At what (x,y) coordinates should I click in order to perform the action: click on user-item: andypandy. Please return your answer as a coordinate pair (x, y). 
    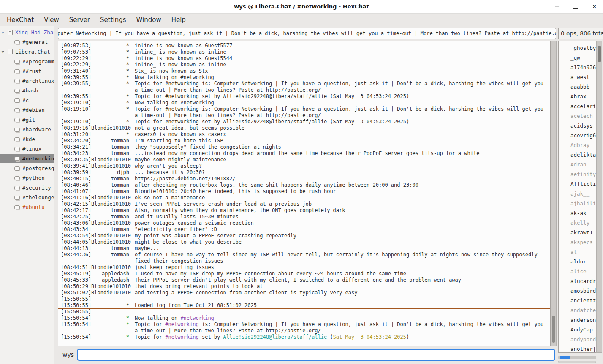
    Looking at the image, I should click on (577, 340).